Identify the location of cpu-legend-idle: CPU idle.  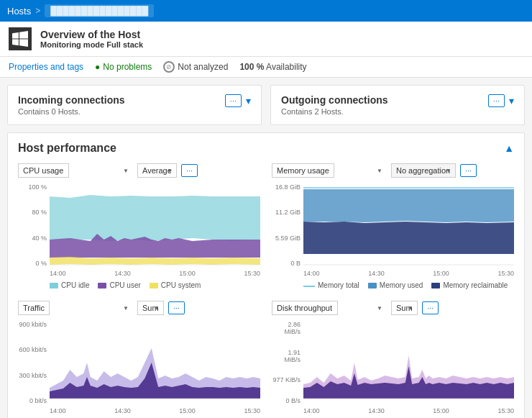
(69, 285).